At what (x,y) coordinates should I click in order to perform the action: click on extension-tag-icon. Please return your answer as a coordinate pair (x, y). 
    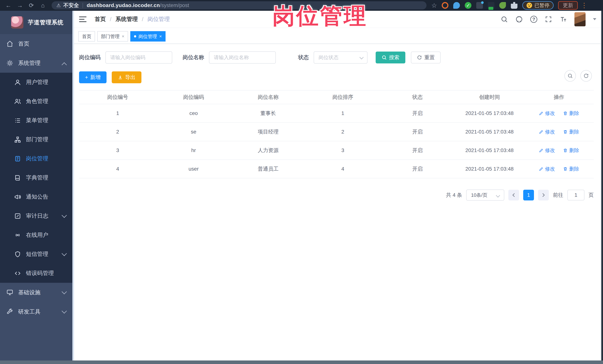
    Looking at the image, I should click on (491, 5).